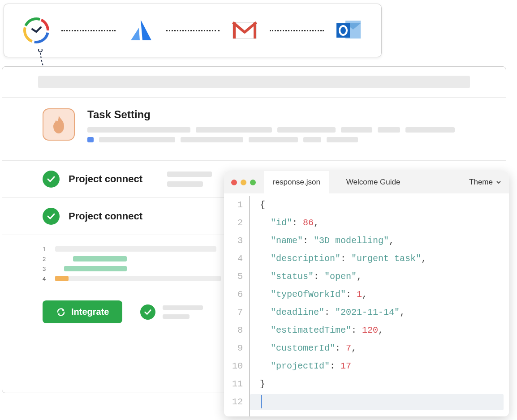  Describe the element at coordinates (244, 183) in the screenshot. I see `minimize-icon` at that location.